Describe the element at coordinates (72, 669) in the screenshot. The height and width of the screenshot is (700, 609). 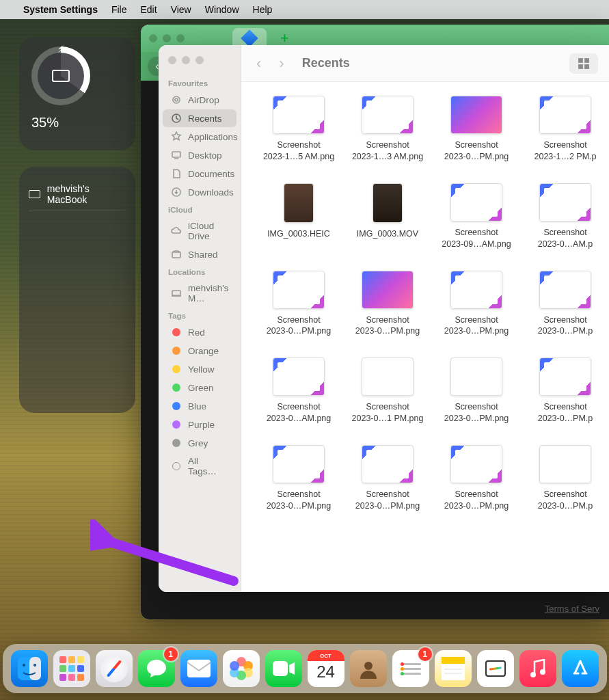
I see `dock-launchpad` at that location.